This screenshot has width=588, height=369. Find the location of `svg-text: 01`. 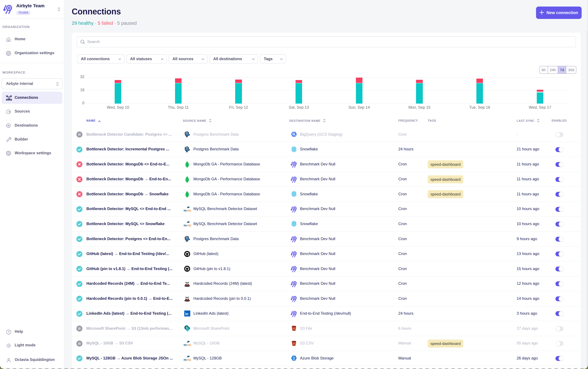

svg-text: 01 is located at coordinates (294, 359).